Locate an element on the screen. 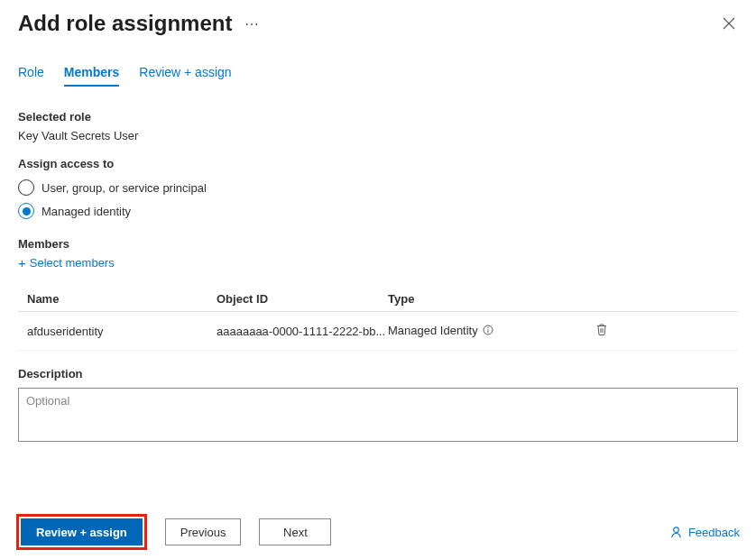 The image size is (756, 559). col-header-object-id: Object ID is located at coordinates (302, 299).